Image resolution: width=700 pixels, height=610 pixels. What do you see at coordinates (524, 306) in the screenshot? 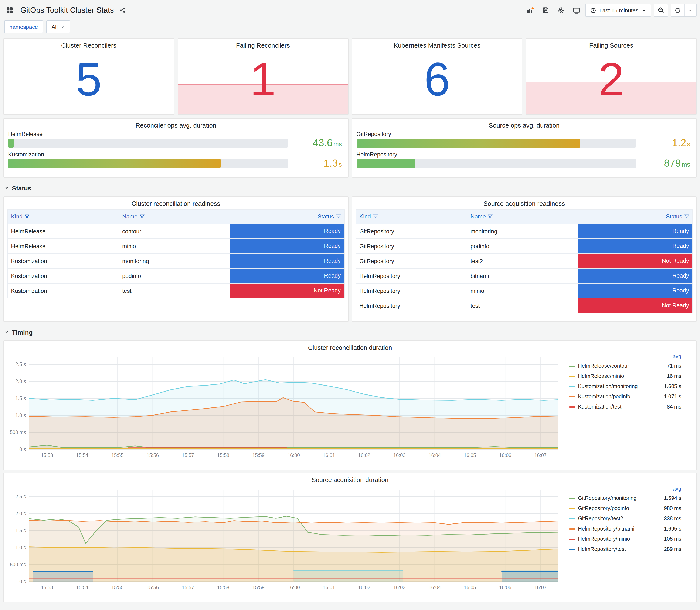
I see `table-row: HelmRepository test Not Ready` at bounding box center [524, 306].